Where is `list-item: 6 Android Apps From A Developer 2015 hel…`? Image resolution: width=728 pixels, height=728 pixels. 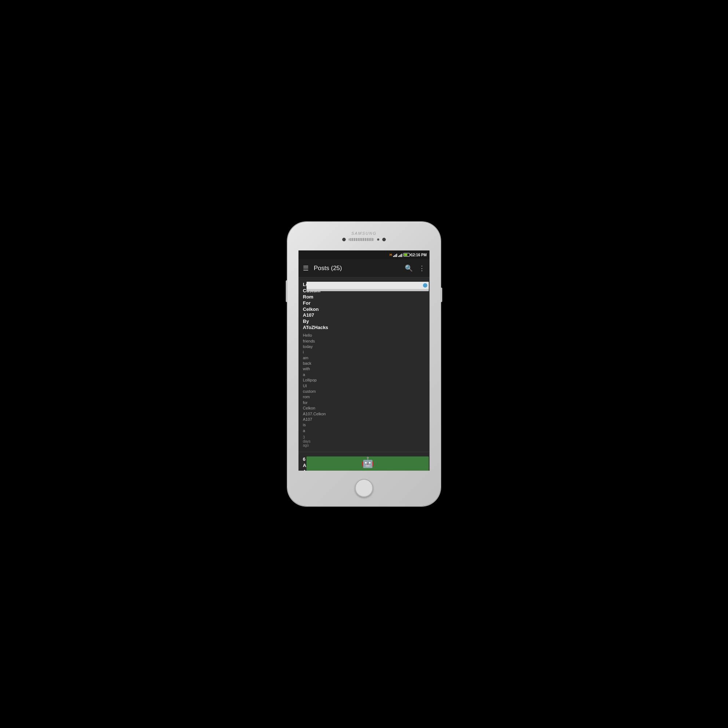
list-item: 6 Android Apps From A Developer 2015 hel… is located at coordinates (364, 461).